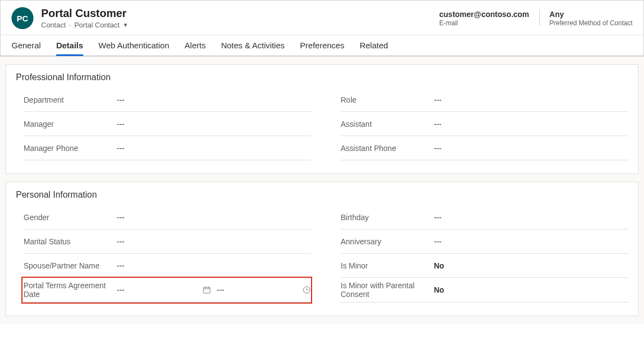 This screenshot has height=353, width=644. Describe the element at coordinates (70, 100) in the screenshot. I see `field-label: Department` at that location.